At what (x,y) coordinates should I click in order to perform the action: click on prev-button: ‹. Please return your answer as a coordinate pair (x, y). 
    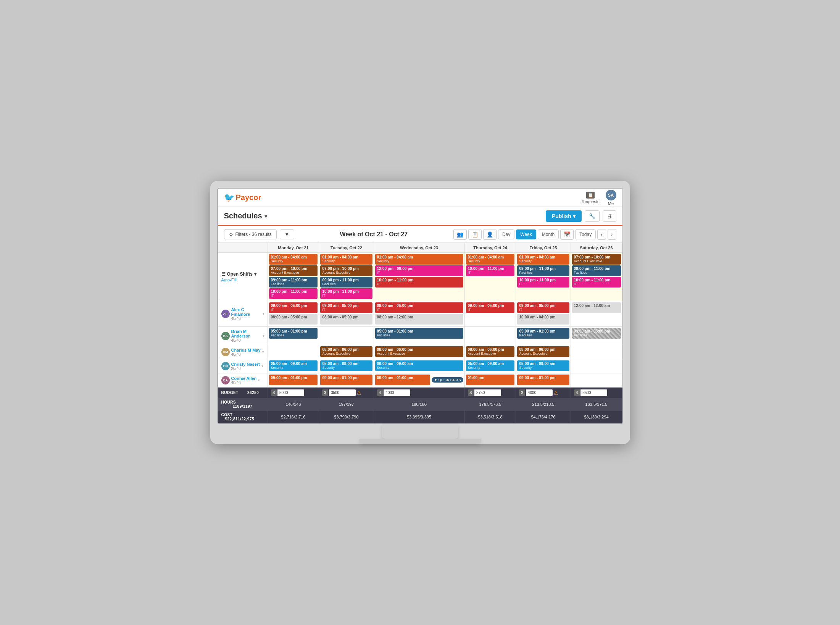
    Looking at the image, I should click on (601, 234).